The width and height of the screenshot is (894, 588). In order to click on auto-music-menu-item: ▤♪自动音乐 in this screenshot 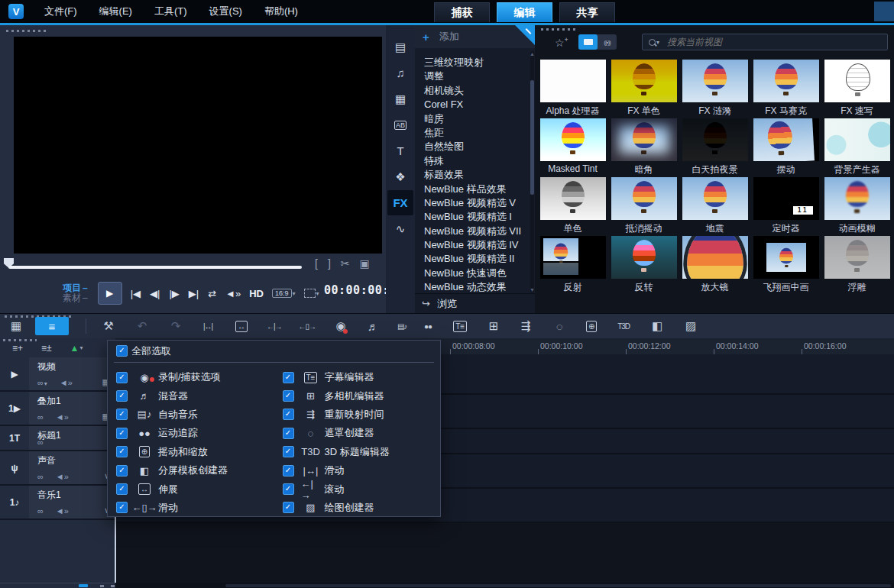, I will do `click(196, 415)`.